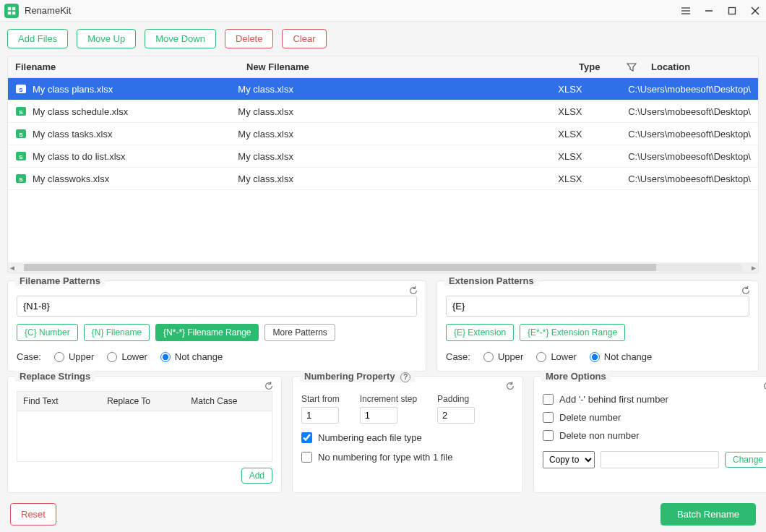 This screenshot has width=766, height=532. What do you see at coordinates (59, 401) in the screenshot?
I see `col-find: Find Text` at bounding box center [59, 401].